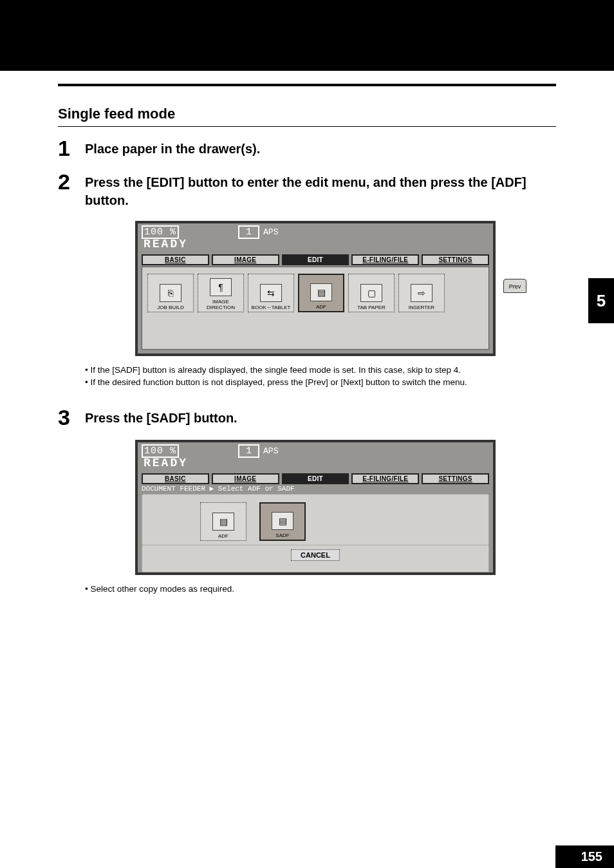 This screenshot has height=868, width=614. I want to click on image-direction-icon: ¶, so click(221, 287).